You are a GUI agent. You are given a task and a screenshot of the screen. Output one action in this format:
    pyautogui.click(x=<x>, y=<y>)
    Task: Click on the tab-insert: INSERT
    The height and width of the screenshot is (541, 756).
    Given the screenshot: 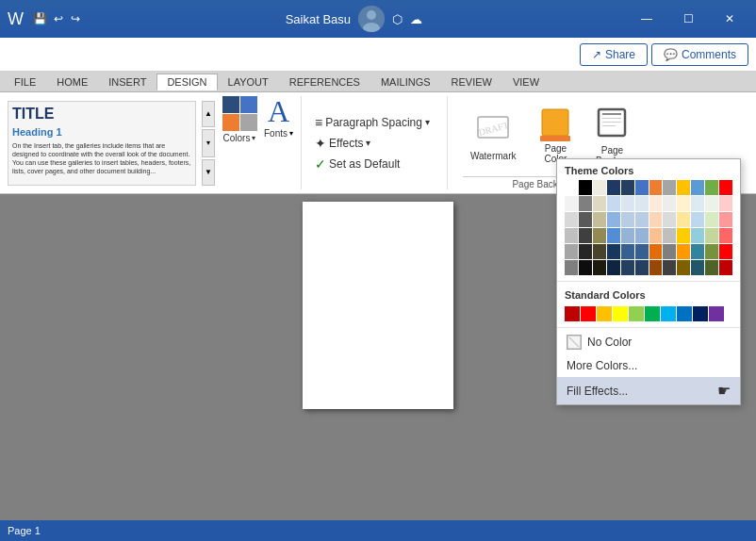 What is the action you would take?
    pyautogui.click(x=127, y=82)
    